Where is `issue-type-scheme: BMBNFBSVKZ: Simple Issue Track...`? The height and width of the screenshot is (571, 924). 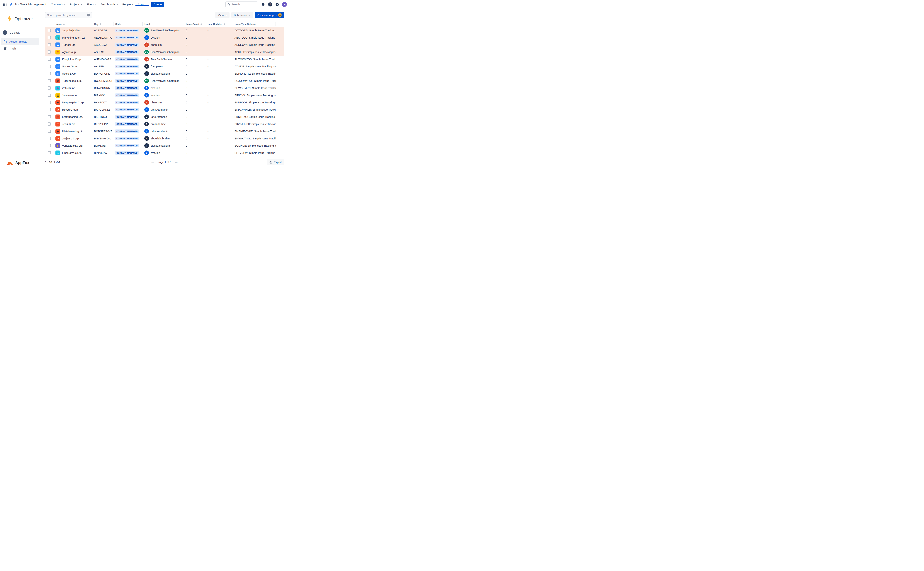
issue-type-scheme: BMBNFBSVKZ: Simple Issue Track... is located at coordinates (254, 131).